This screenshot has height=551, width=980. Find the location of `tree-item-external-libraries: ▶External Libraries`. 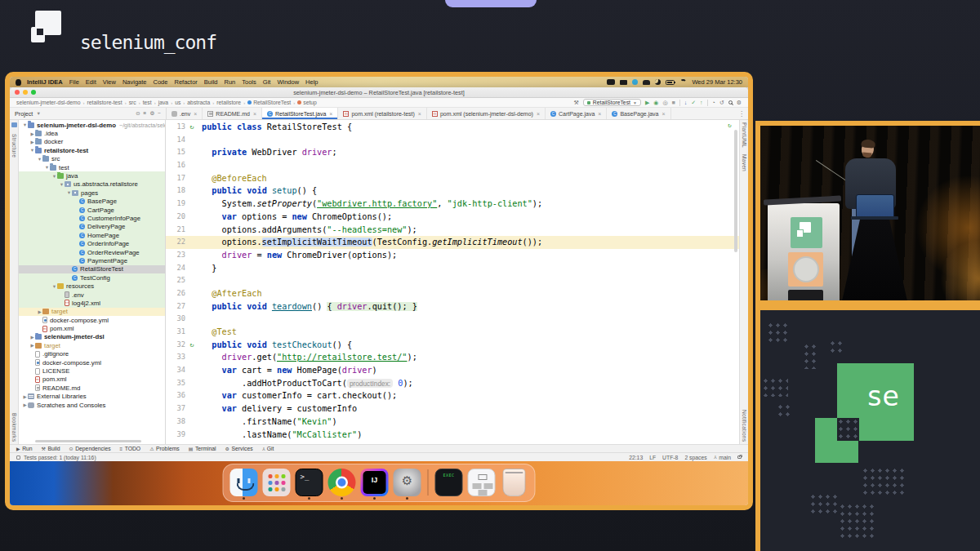

tree-item-external-libraries: ▶External Libraries is located at coordinates (91, 397).